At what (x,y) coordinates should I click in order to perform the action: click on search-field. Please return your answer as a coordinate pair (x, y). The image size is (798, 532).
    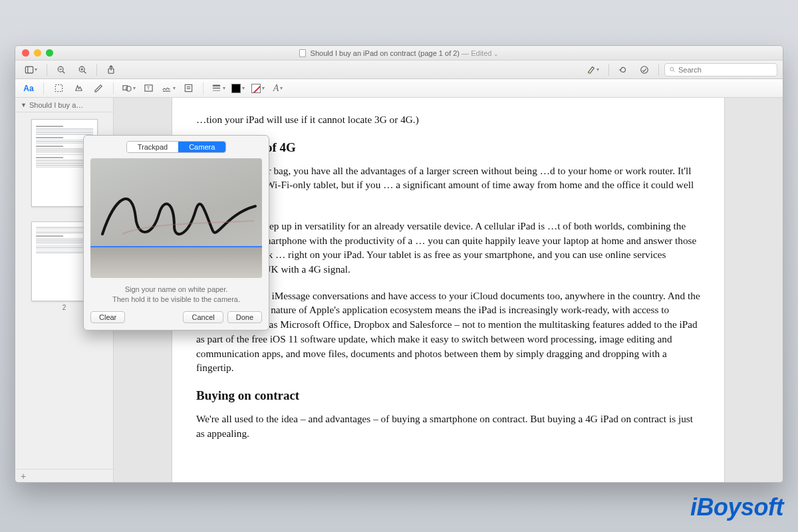
    Looking at the image, I should click on (721, 70).